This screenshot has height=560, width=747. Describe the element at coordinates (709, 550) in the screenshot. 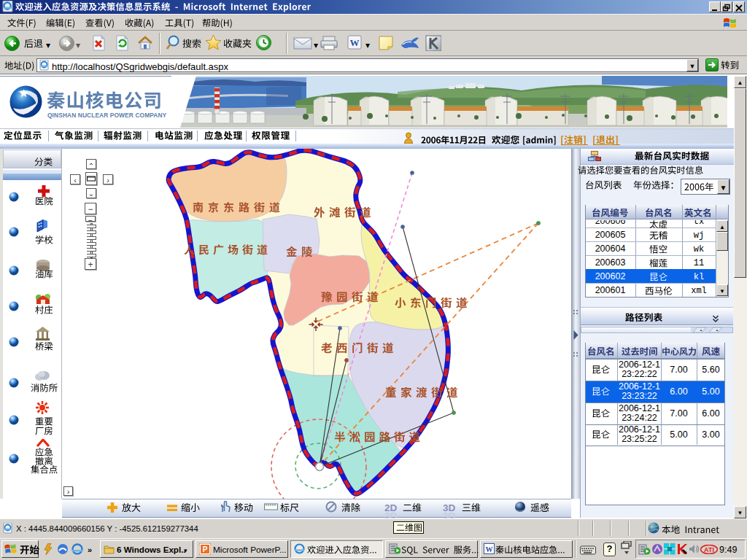

I see `svg-text: ATI` at that location.